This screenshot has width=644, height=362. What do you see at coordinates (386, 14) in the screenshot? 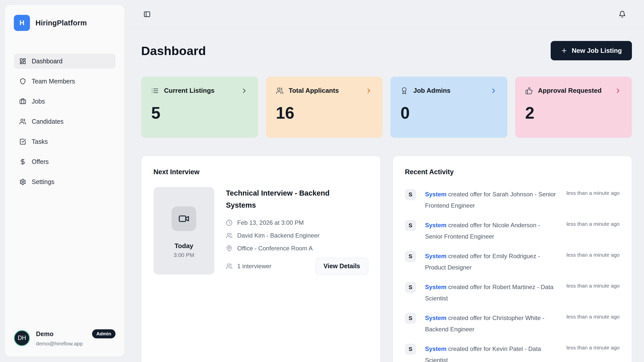
I see `topbar` at bounding box center [386, 14].